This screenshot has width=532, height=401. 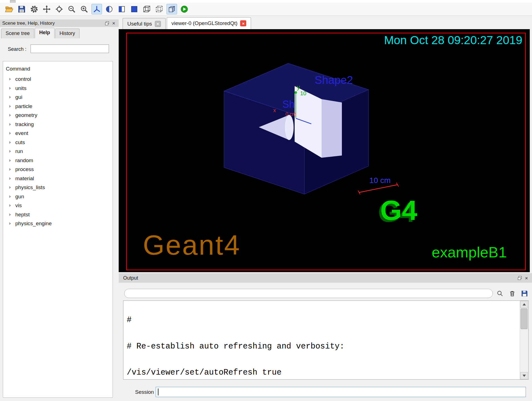 I want to click on console-line: #, so click(x=322, y=320).